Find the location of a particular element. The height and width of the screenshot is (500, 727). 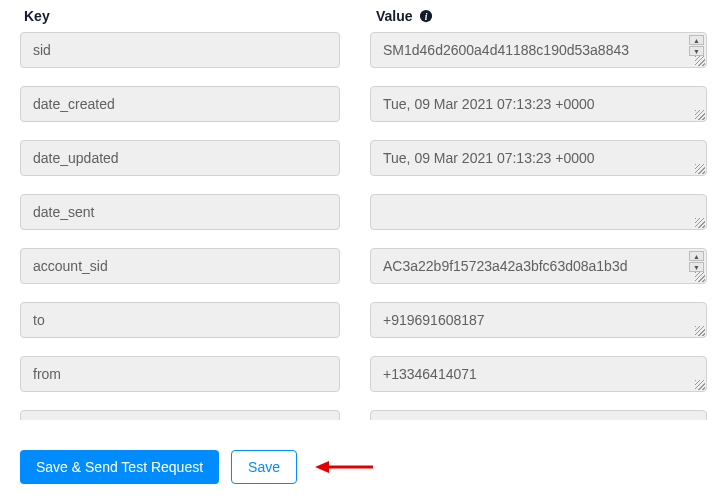

value-field: +919691608187 is located at coordinates (538, 320).